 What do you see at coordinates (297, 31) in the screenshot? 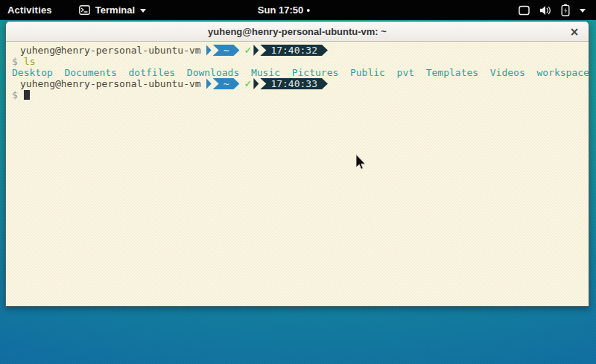
I see `window-title: yuheng@henry-personal-ubuntu-vm: ~` at bounding box center [297, 31].